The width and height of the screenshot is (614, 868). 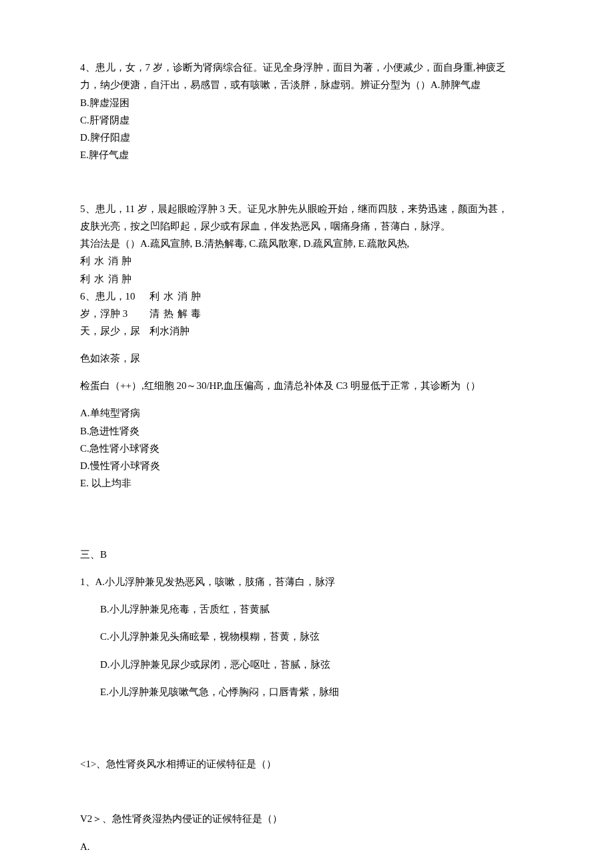 I want to click on sb-q1-option-e: E.小儿浮肿兼见咳嗽气急，心悸胸闷，口唇青紫，脉细, so click(x=317, y=692).